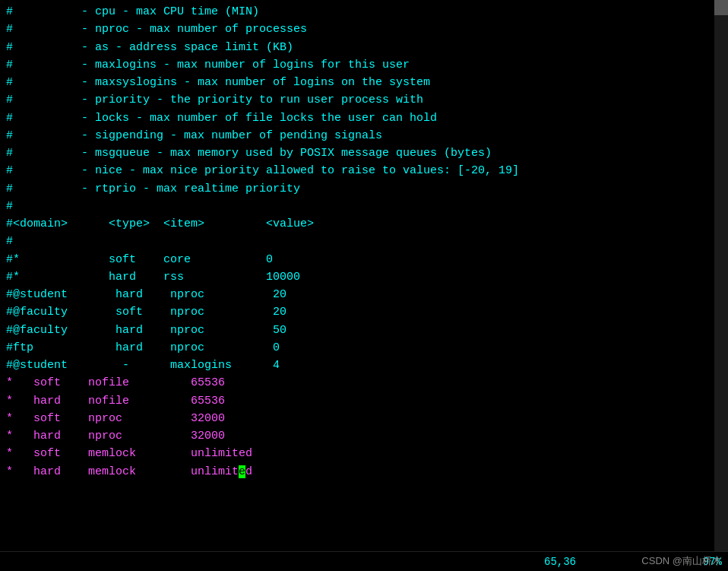 The width and height of the screenshot is (728, 571). What do you see at coordinates (357, 29) in the screenshot?
I see `line: # - nproc - max number of processes` at bounding box center [357, 29].